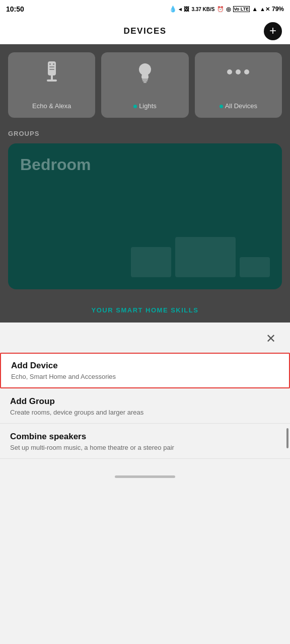 The image size is (290, 644). Describe the element at coordinates (145, 437) in the screenshot. I see `combine-speakers-title: Combine speakers` at that location.